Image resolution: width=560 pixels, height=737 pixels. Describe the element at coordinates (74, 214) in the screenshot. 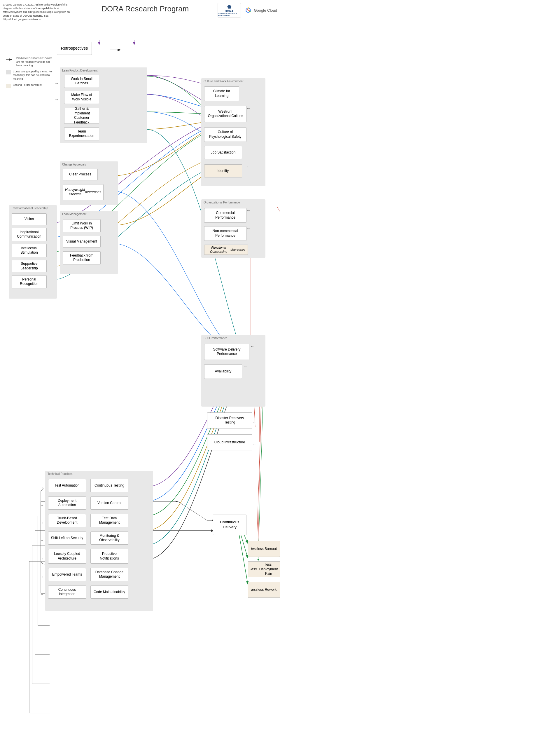

I see `lean-management-label: Lean Management` at that location.